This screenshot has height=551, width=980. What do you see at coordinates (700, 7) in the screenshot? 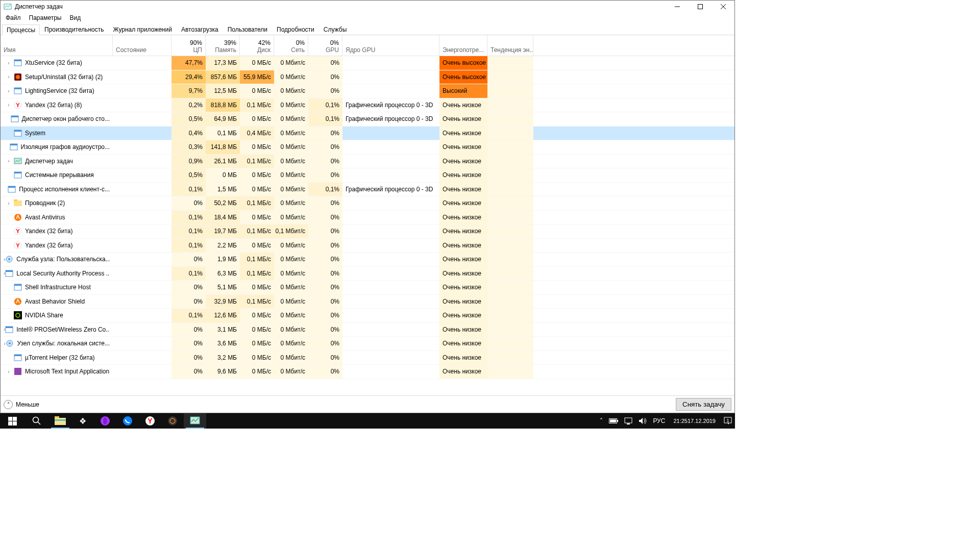
I see `maximize-button` at bounding box center [700, 7].